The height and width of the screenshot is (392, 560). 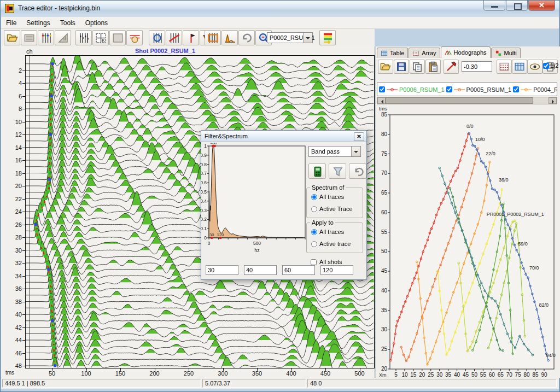 I want to click on scroll-right-arrow, so click(x=552, y=101).